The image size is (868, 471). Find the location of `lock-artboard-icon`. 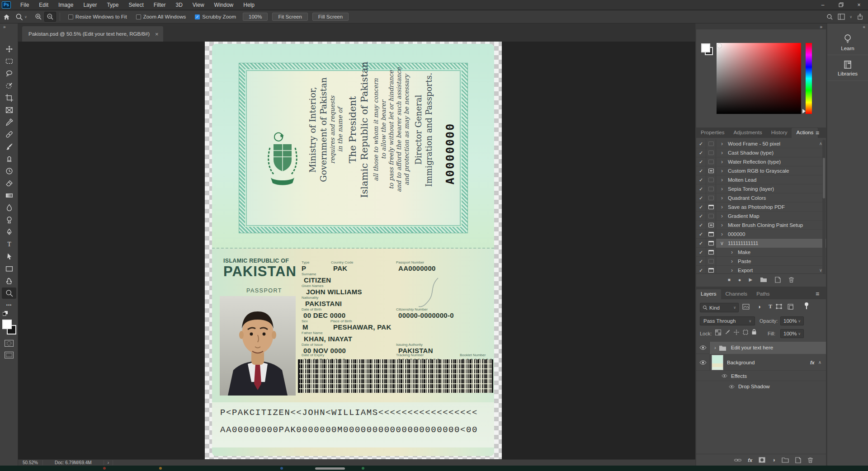

lock-artboard-icon is located at coordinates (745, 332).